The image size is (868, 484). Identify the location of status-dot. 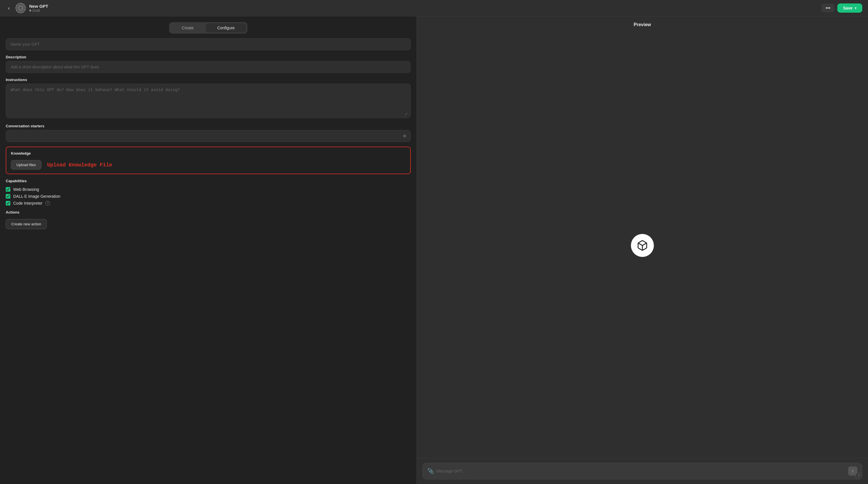
(30, 10).